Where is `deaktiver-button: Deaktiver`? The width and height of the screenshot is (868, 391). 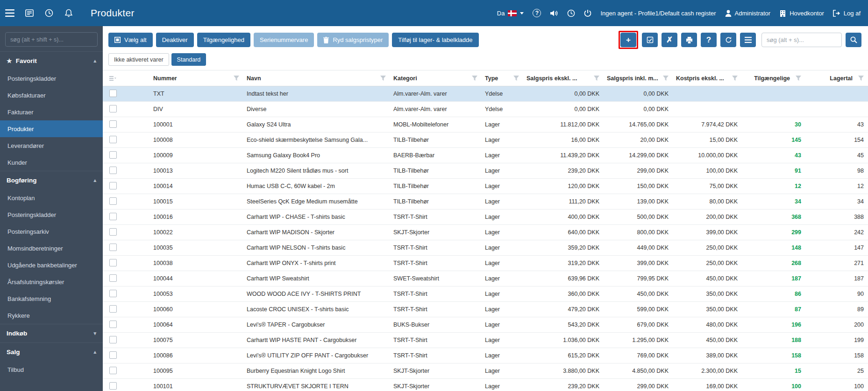 deaktiver-button: Deaktiver is located at coordinates (175, 40).